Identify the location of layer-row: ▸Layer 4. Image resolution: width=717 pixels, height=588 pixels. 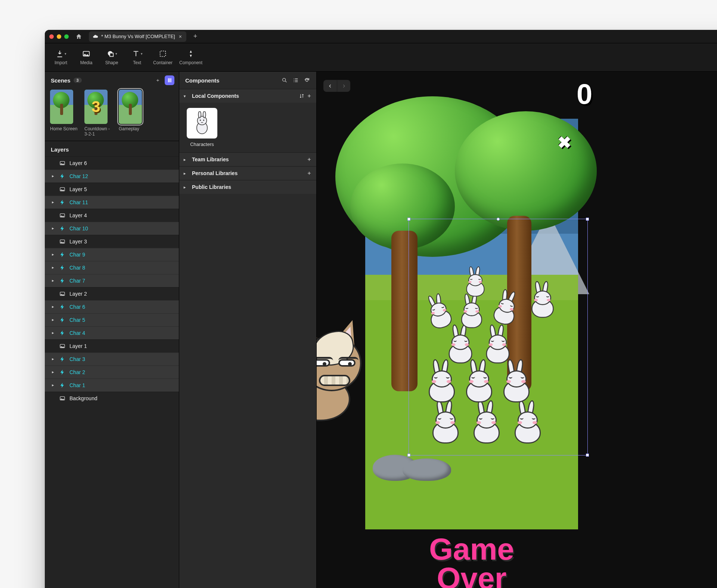
(112, 215).